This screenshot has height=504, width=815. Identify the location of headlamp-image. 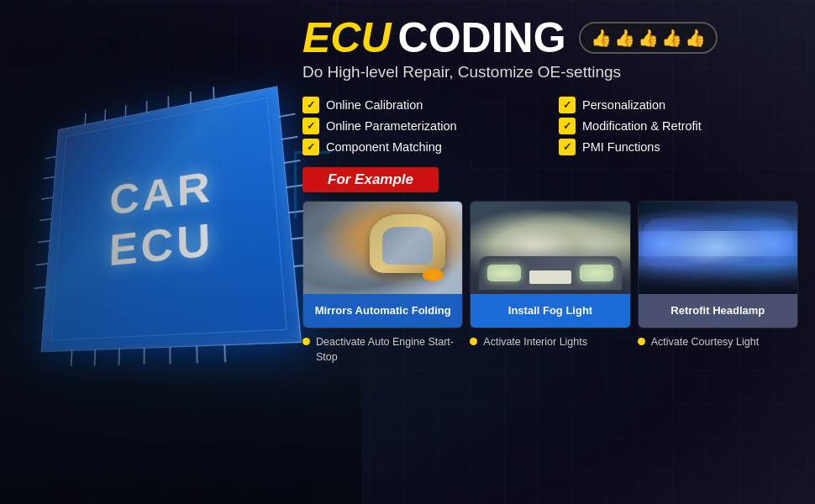
(718, 248).